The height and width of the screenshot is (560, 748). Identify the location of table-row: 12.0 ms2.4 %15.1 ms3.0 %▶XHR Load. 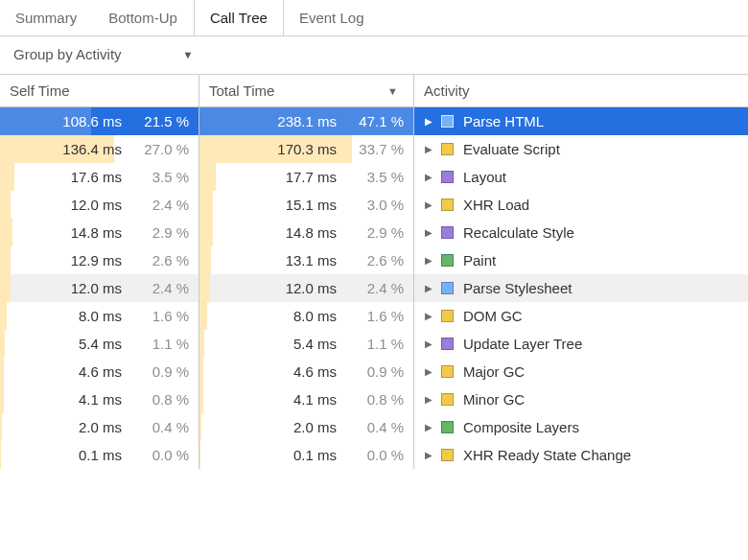
(374, 205).